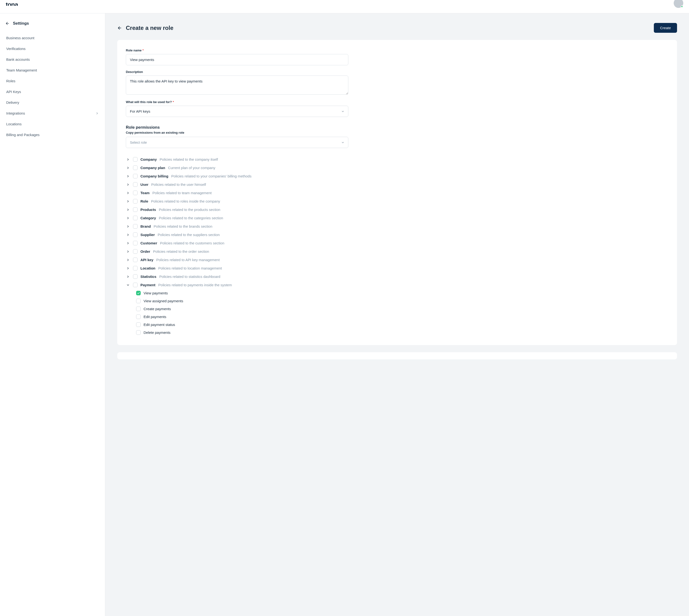  I want to click on permissions-heading: Role permissions, so click(397, 128).